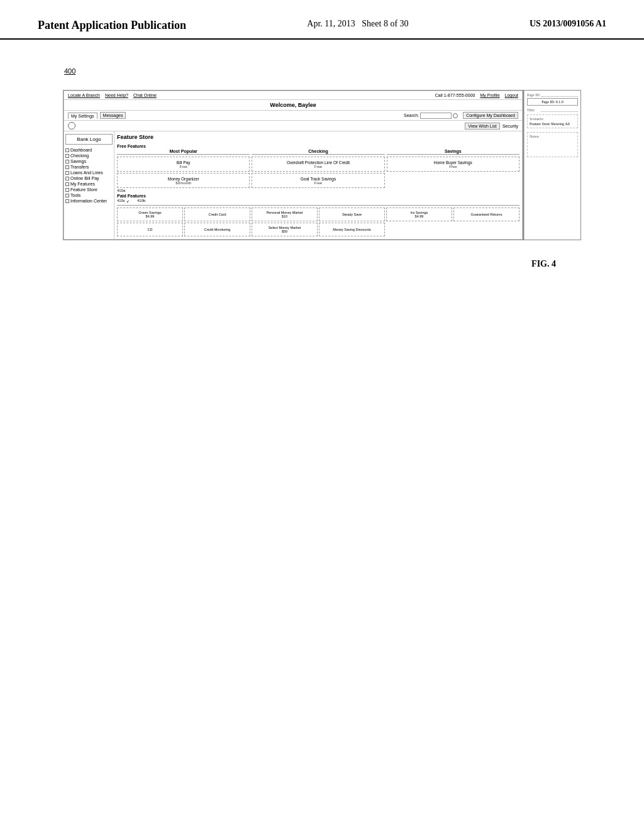 This screenshot has height=830, width=644. I want to click on scenario-area: Scenario: Feature Store Showing All, so click(552, 121).